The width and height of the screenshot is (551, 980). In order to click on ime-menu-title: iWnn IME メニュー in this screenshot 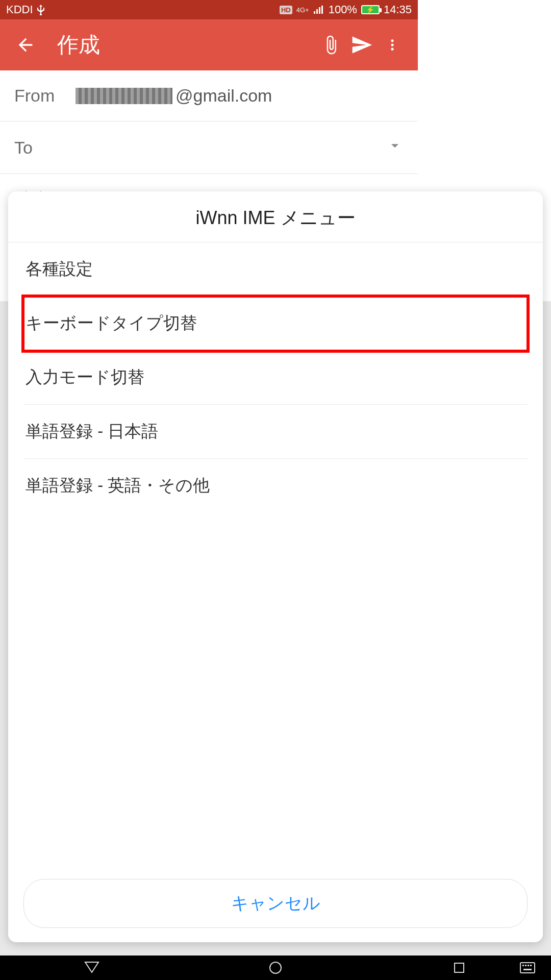, I will do `click(213, 217)`.